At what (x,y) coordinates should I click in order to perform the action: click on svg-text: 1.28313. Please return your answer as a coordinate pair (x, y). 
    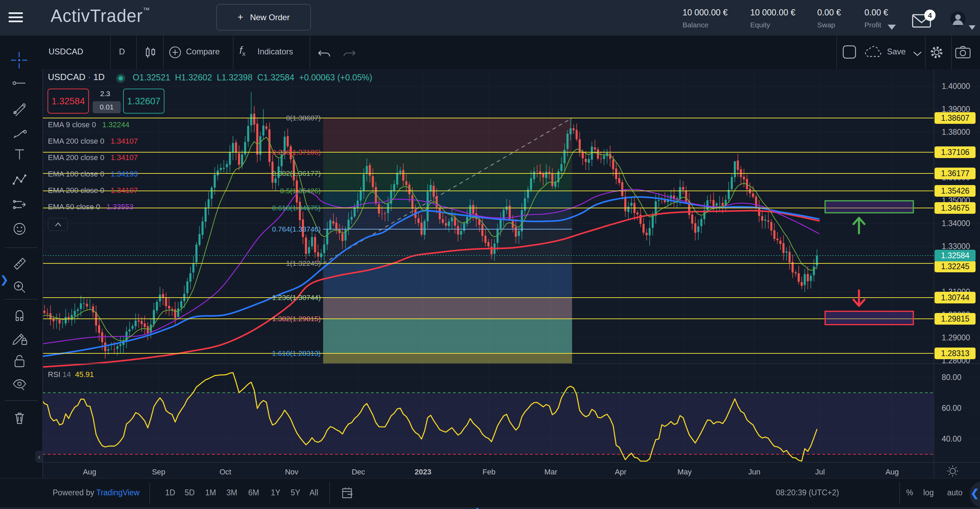
    Looking at the image, I should click on (955, 353).